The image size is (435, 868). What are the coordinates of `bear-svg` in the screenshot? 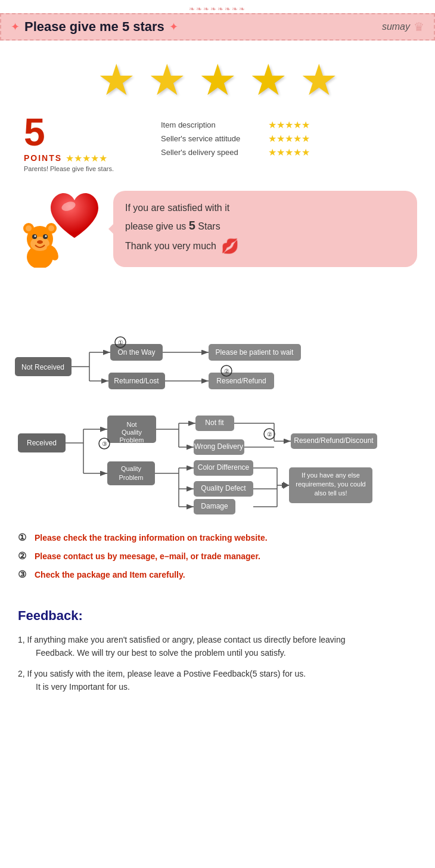 It's located at (41, 241).